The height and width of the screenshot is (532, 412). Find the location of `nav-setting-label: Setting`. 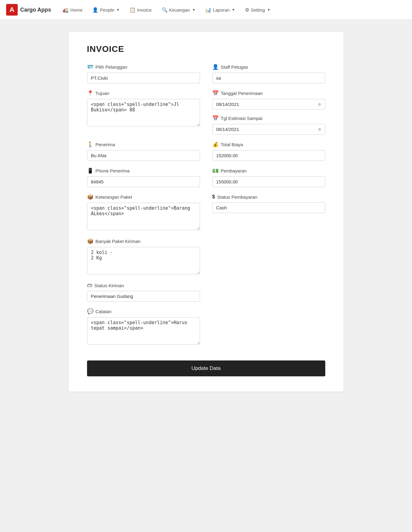

nav-setting-label: Setting is located at coordinates (258, 10).